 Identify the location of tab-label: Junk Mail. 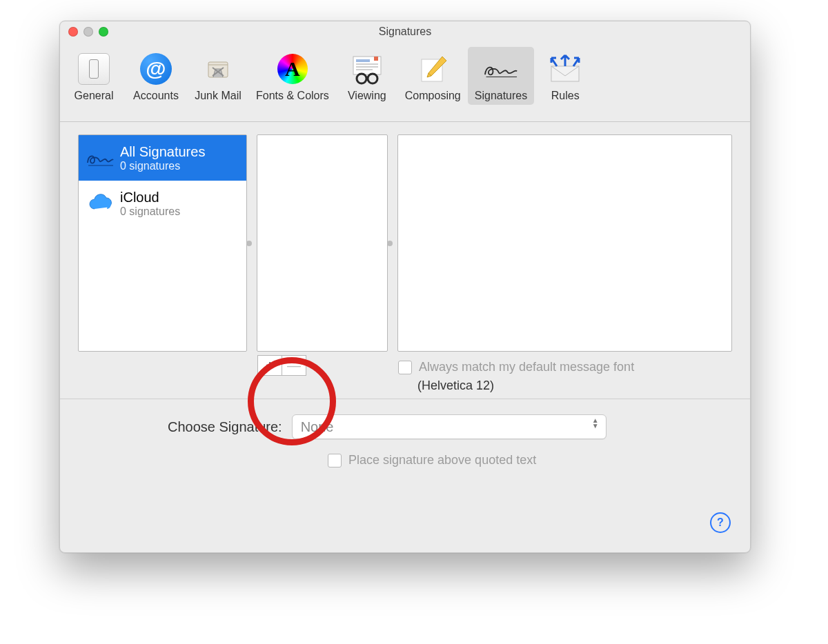
(218, 96).